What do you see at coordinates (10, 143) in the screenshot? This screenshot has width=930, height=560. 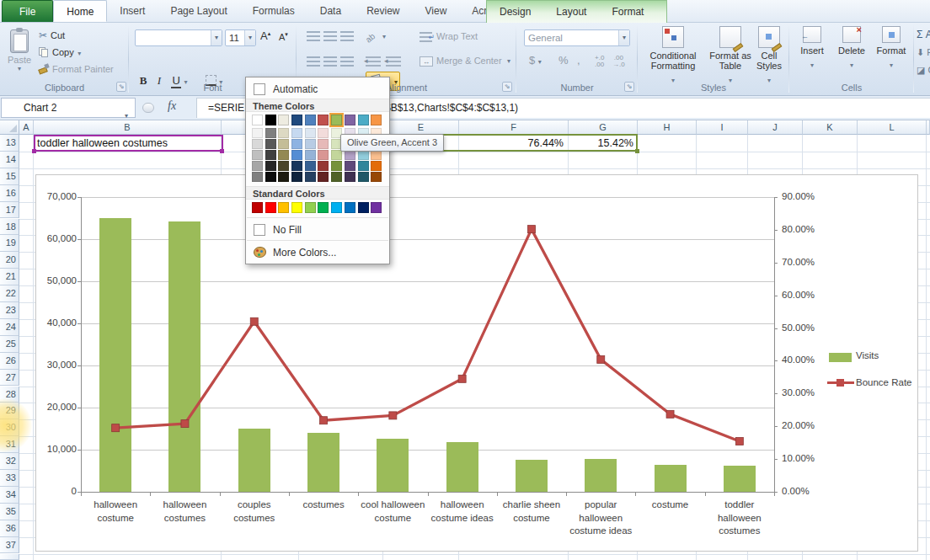 I see `row-header-13: 13` at bounding box center [10, 143].